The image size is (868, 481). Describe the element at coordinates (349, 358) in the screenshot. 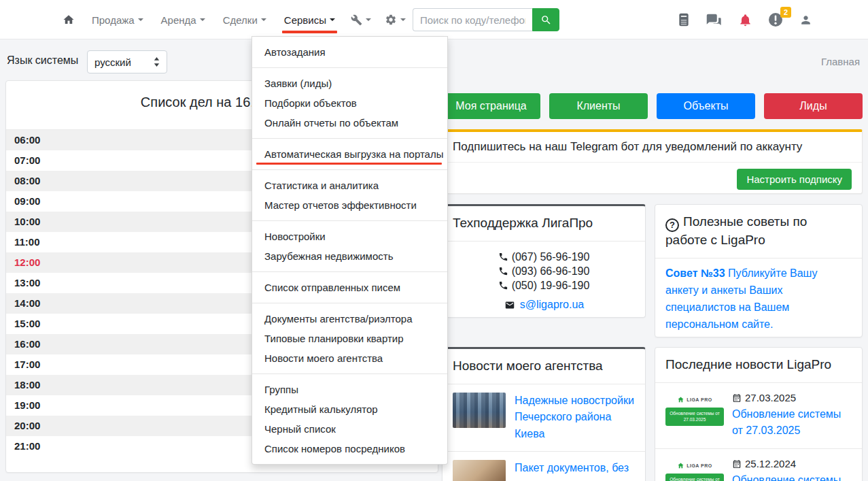

I see `menu-item-novosti-agentstva: Новости моего агентства` at that location.